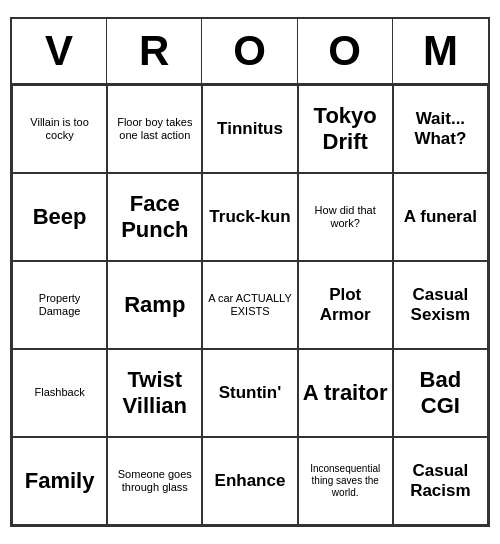 Image resolution: width=500 pixels, height=544 pixels. Describe the element at coordinates (440, 51) in the screenshot. I see `header-letter-M: M` at that location.